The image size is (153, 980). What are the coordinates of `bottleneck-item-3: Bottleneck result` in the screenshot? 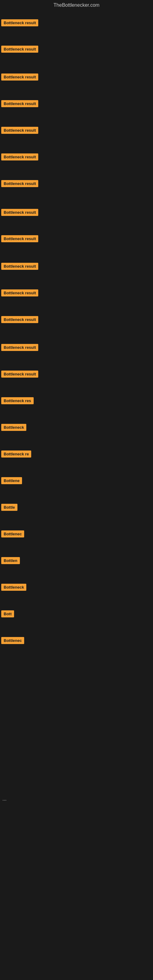 It's located at (20, 78).